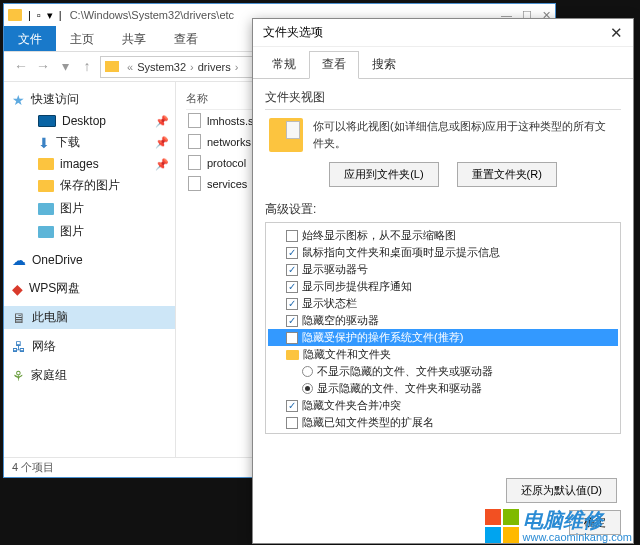  What do you see at coordinates (19, 318) in the screenshot?
I see `pc-icon: 🖥` at bounding box center [19, 318].